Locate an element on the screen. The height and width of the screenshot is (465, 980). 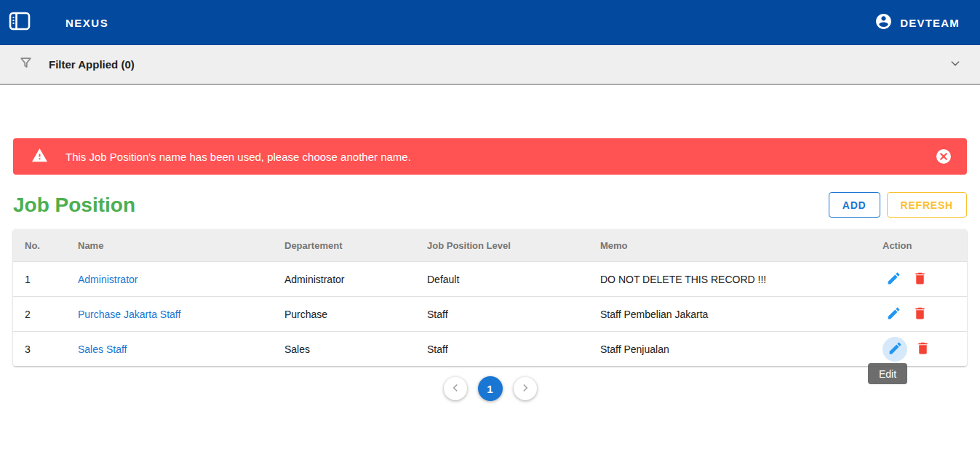
job-position-link: Administrator is located at coordinates (108, 279).